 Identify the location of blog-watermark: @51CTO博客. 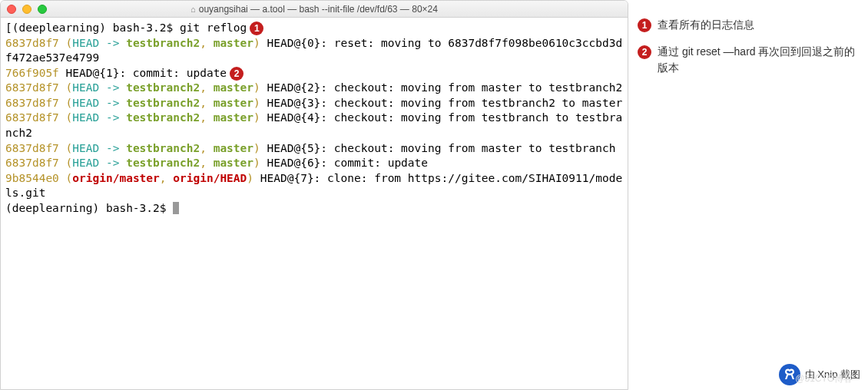
(823, 379).